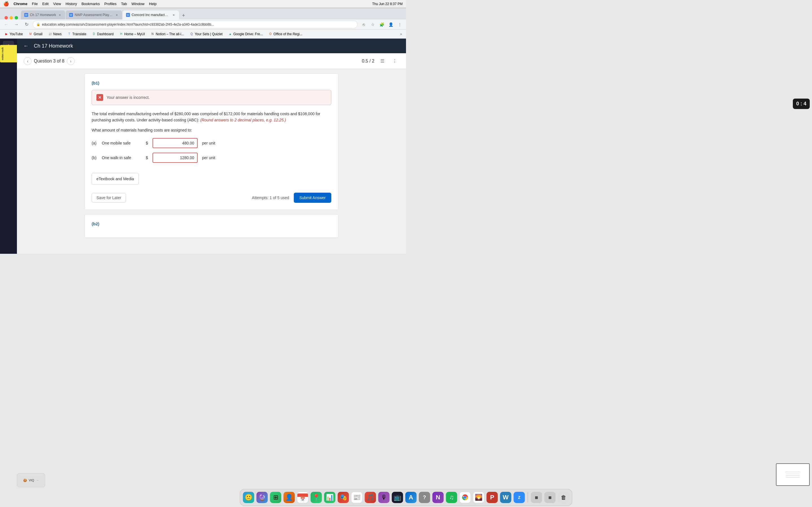 This screenshot has width=812, height=507. Describe the element at coordinates (170, 34) in the screenshot. I see `bookmark-notion-label: Notion – The all-i...` at that location.